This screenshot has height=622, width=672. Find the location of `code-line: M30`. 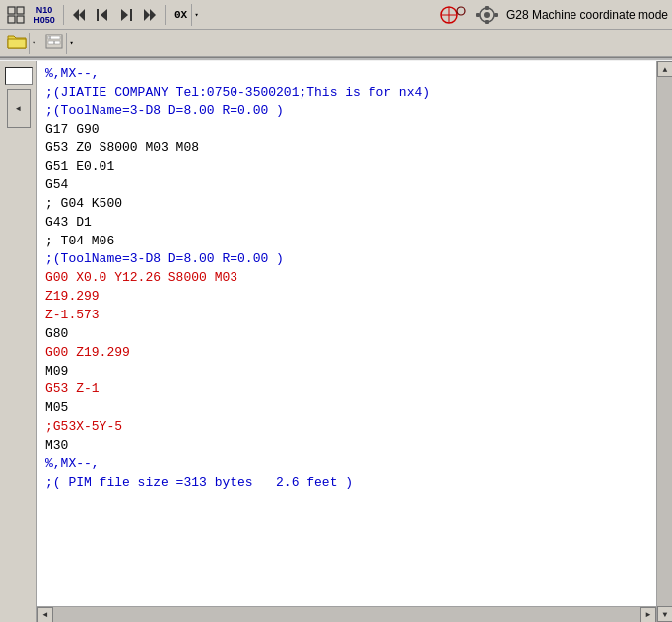

code-line: M30 is located at coordinates (347, 446).